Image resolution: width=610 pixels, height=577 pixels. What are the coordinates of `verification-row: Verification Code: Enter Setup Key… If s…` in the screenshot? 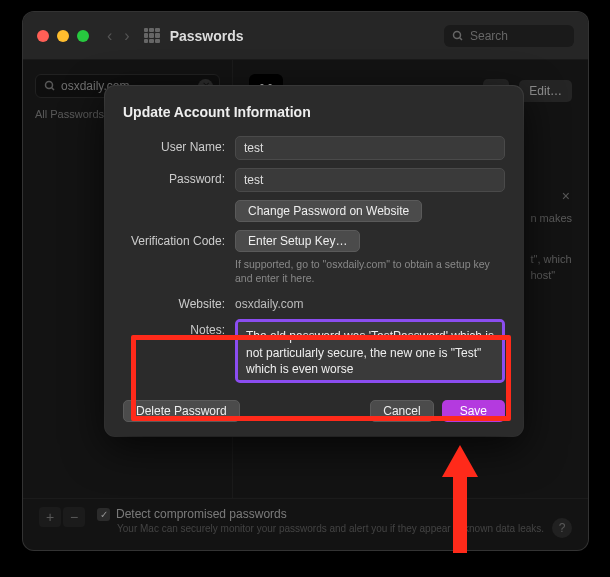 It's located at (314, 258).